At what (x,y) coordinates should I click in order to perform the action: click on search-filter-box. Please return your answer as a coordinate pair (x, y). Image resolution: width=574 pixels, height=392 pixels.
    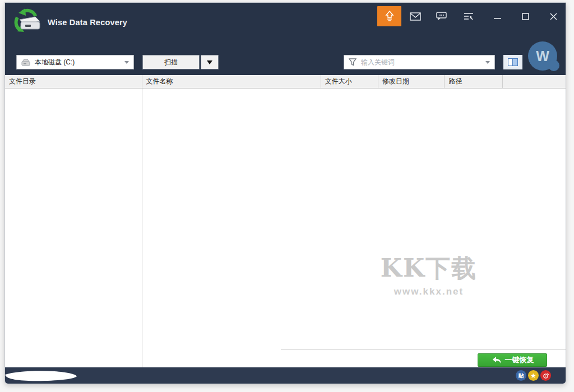
    Looking at the image, I should click on (419, 62).